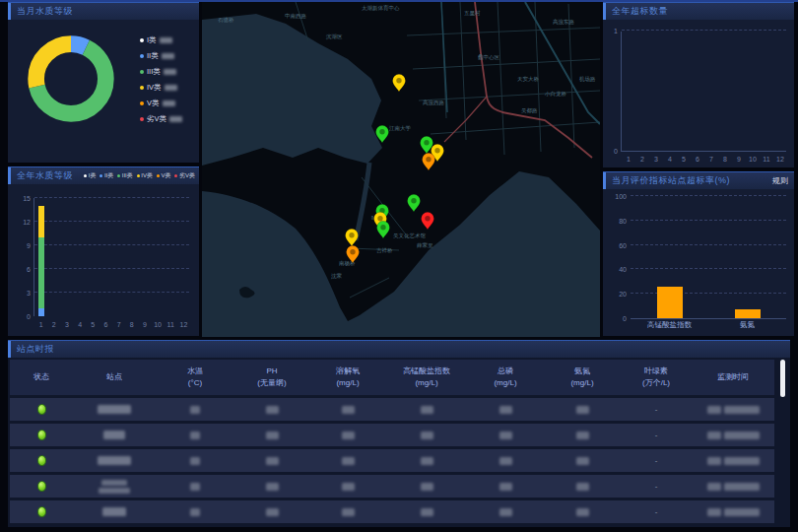 The width and height of the screenshot is (798, 532). I want to click on x-axis-tick: 3, so click(656, 160).